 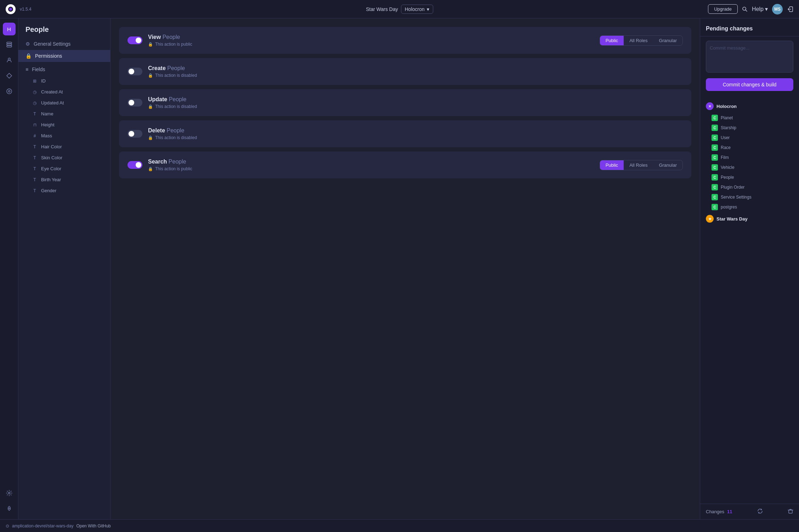 I want to click on change-badge-race: C, so click(x=715, y=148).